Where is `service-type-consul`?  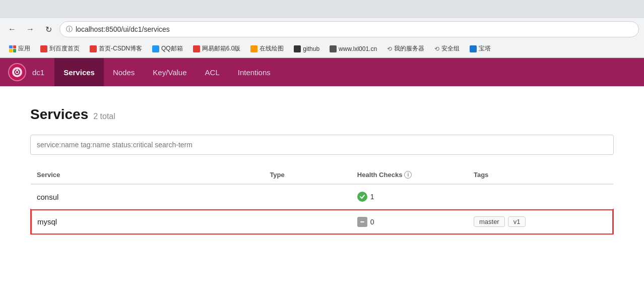 service-type-consul is located at coordinates (307, 197).